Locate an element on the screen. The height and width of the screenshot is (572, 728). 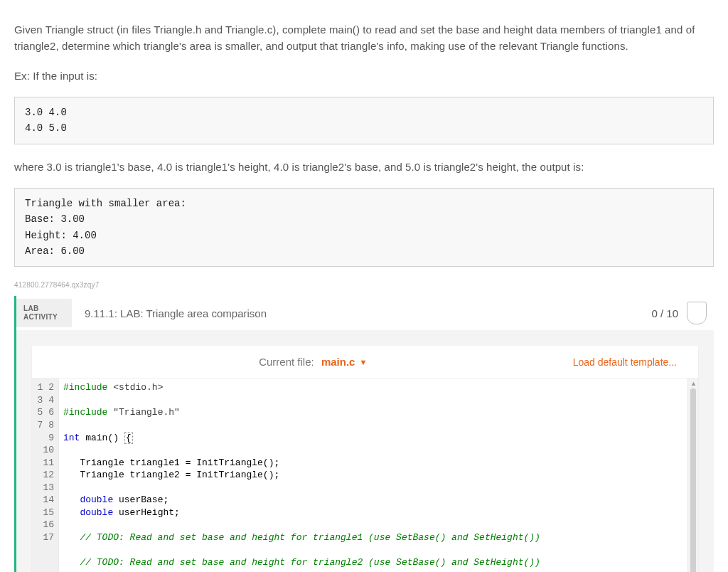
lab-score: 0 / 10 is located at coordinates (669, 313).